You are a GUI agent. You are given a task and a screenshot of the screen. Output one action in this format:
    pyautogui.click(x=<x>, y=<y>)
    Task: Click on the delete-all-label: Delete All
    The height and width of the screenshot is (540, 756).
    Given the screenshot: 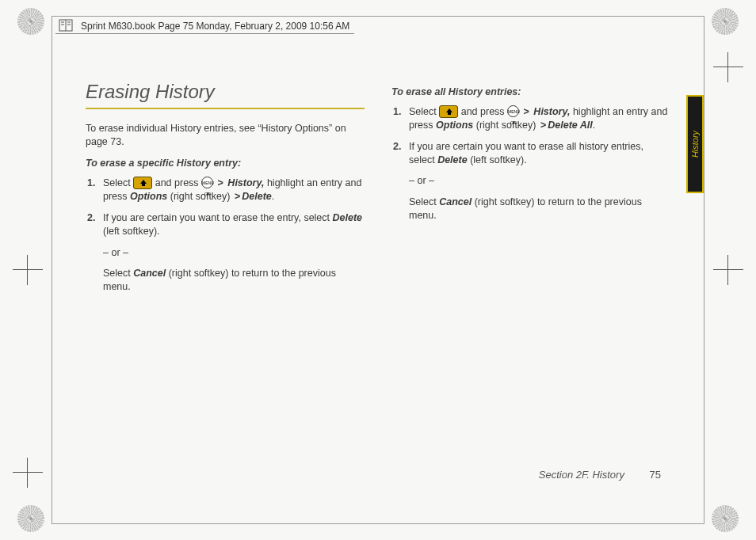 What is the action you would take?
    pyautogui.click(x=571, y=125)
    